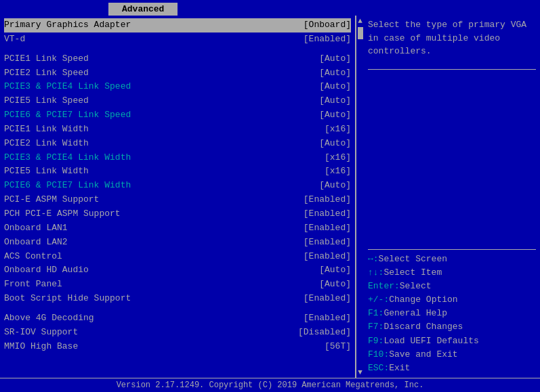  Describe the element at coordinates (452, 69) in the screenshot. I see `divider` at that location.